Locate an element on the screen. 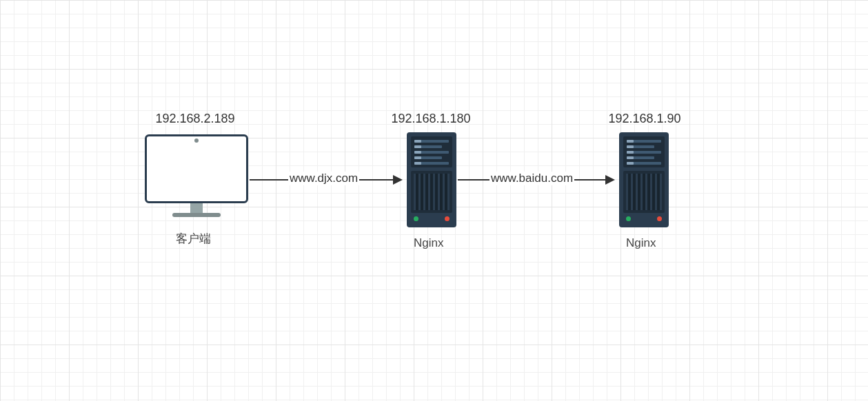 This screenshot has width=868, height=401. connection-1-arrowhead is located at coordinates (398, 180).